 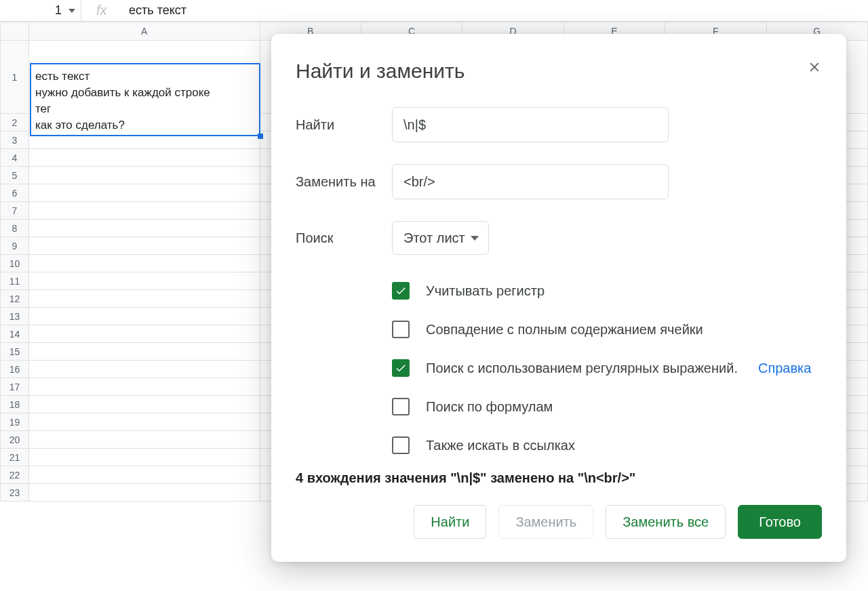 What do you see at coordinates (500, 446) in the screenshot?
I see `links-label: Также искать в ссылках` at bounding box center [500, 446].